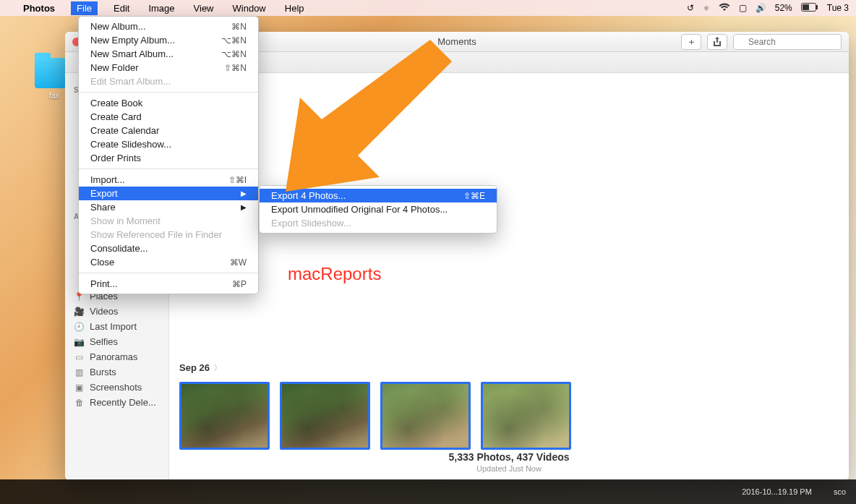  I want to click on screenshot-icon: ▣, so click(80, 388).